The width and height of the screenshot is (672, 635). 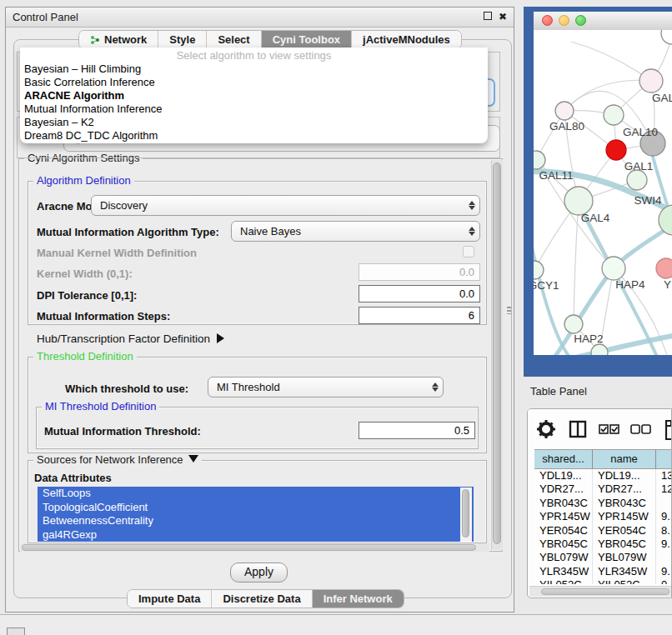 What do you see at coordinates (604, 517) in the screenshot?
I see `table-row: YPR145WYPR145W9.` at bounding box center [604, 517].